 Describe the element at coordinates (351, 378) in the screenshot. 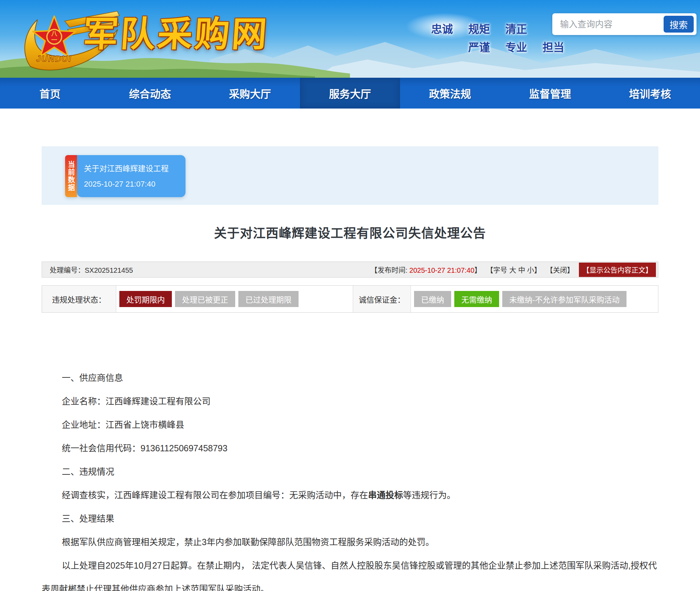

I see `section-heading-supplier-info: 一、供应商信息` at that location.